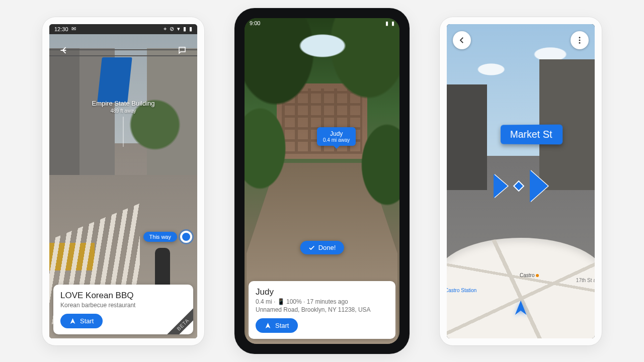 This screenshot has height=362, width=644. Describe the element at coordinates (521, 288) in the screenshot. I see `minimap: Castro Station Castro 17th St and` at that location.